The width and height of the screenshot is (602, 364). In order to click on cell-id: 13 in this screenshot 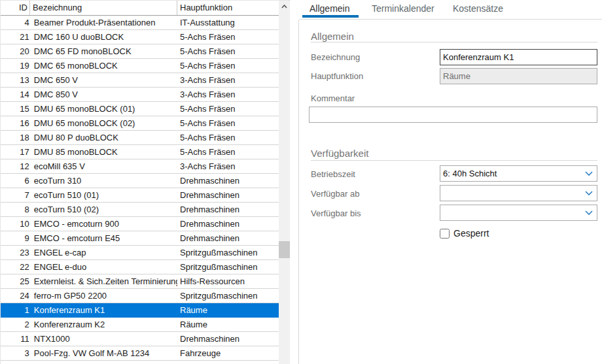, I will do `click(16, 80)`.